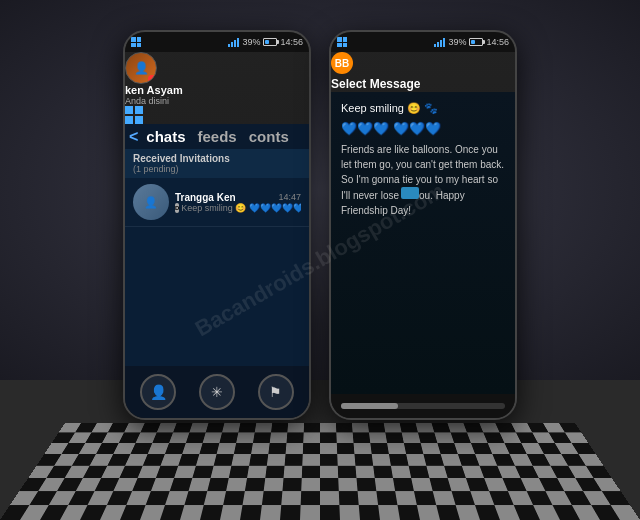 Image resolution: width=640 pixels, height=520 pixels. Describe the element at coordinates (423, 406) in the screenshot. I see `scrollbar-area` at that location.